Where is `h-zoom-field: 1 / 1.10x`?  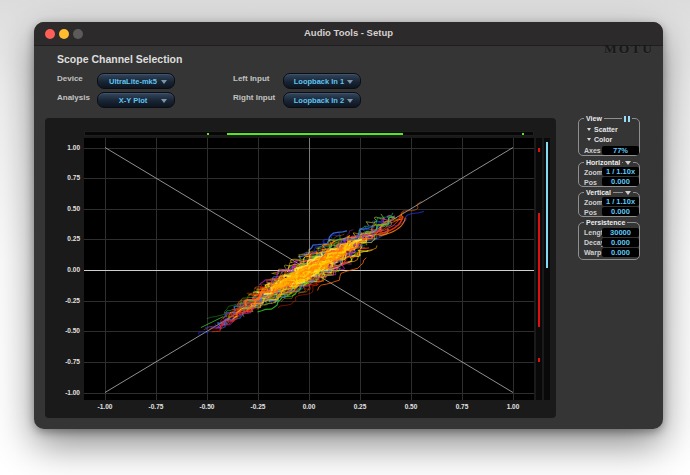 h-zoom-field: 1 / 1.10x is located at coordinates (620, 172).